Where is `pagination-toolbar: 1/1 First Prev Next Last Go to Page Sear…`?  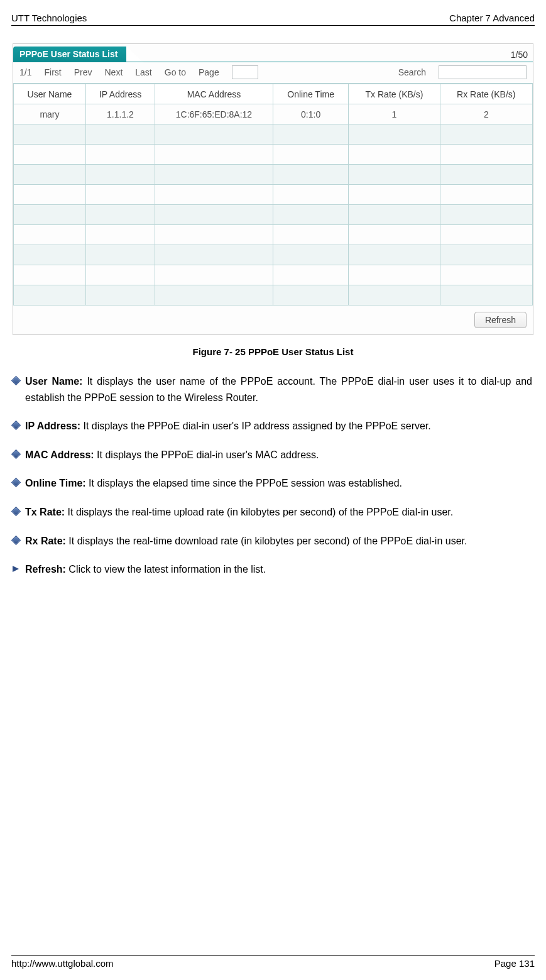 pagination-toolbar: 1/1 First Prev Next Last Go to Page Sear… is located at coordinates (273, 73).